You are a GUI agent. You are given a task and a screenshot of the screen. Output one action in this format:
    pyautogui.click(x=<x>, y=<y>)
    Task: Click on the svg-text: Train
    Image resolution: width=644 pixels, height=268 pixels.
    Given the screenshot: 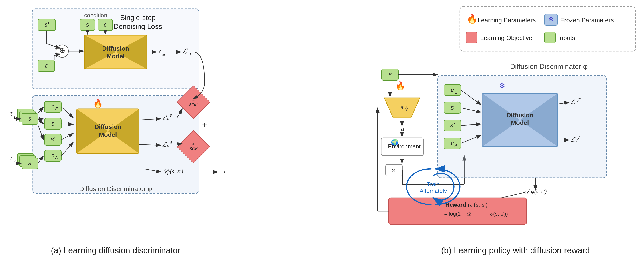 What is the action you would take?
    pyautogui.click(x=433, y=184)
    